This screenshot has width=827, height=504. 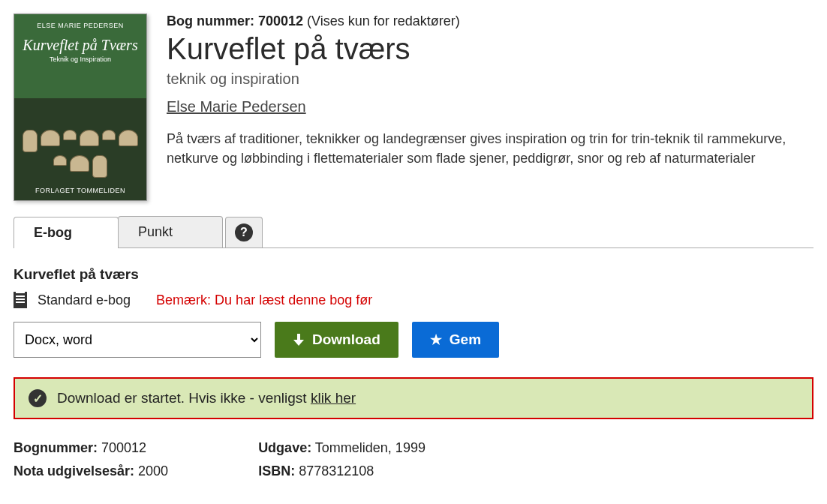 What do you see at coordinates (490, 148) in the screenshot?
I see `book-description: På tværs af traditioner, teknikker og la…` at bounding box center [490, 148].